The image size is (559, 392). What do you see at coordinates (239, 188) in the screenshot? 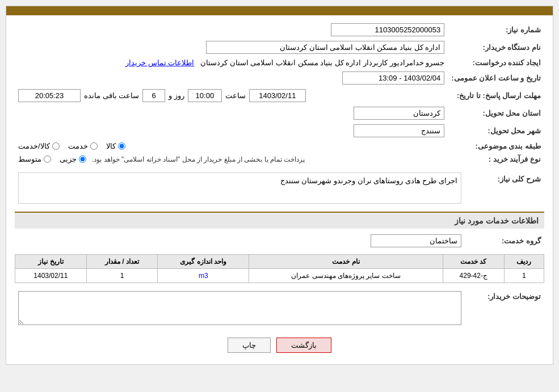
I see `description-value: اجرای طرح هادی روستاهای نران وجرندو شهرس…` at bounding box center [239, 188].